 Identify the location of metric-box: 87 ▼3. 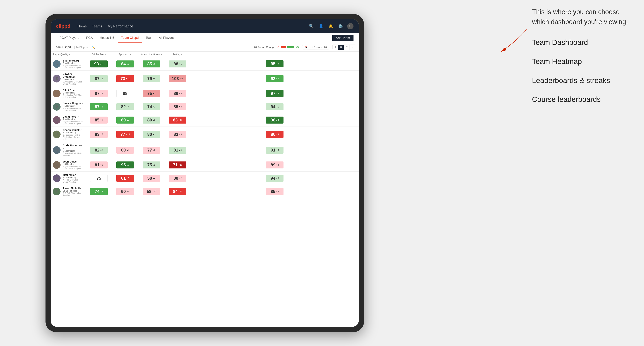
(99, 93).